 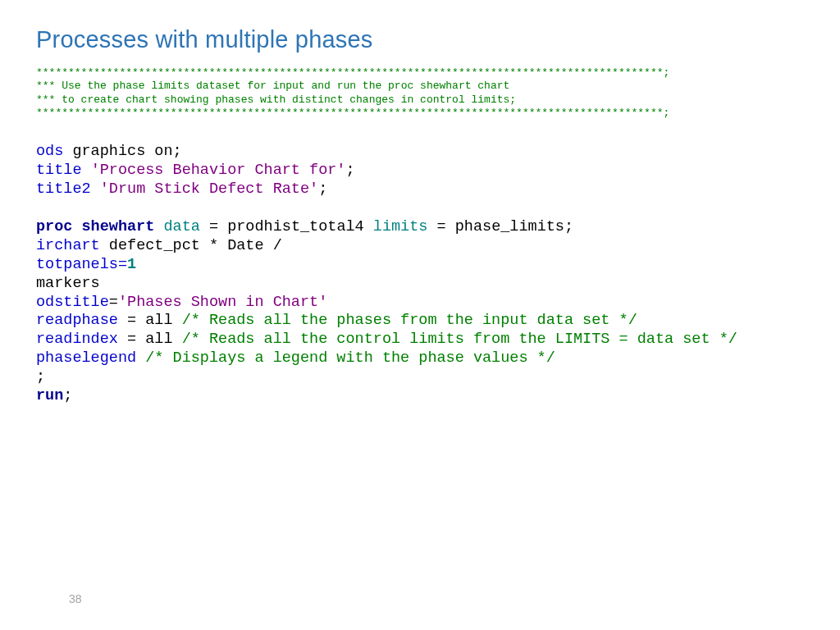 What do you see at coordinates (59, 171) in the screenshot?
I see `kw-title: title` at bounding box center [59, 171].